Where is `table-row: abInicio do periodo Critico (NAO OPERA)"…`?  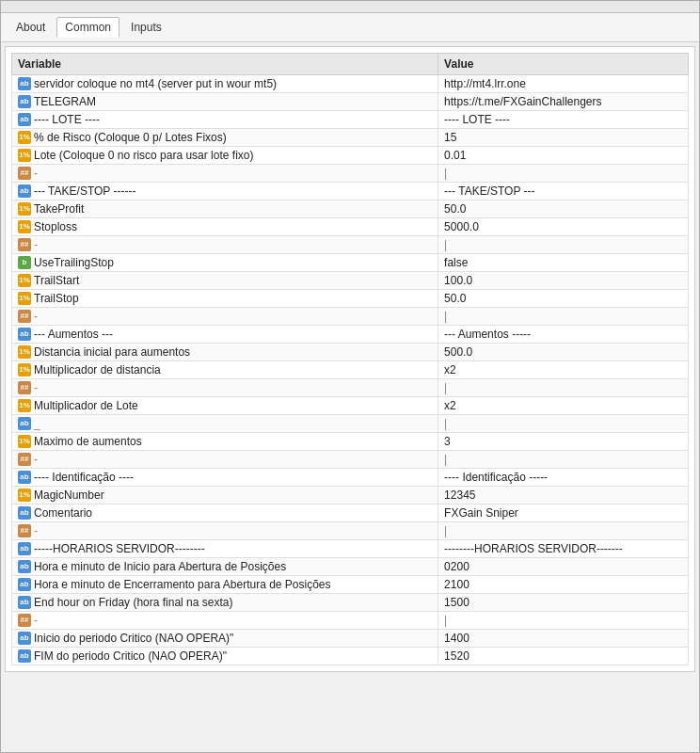 table-row: abInicio do periodo Critico (NAO OPERA)"… is located at coordinates (350, 638).